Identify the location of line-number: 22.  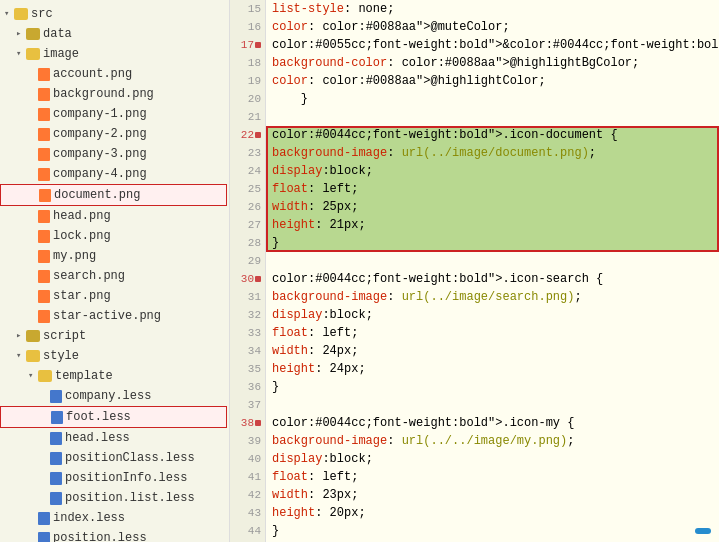
(248, 135).